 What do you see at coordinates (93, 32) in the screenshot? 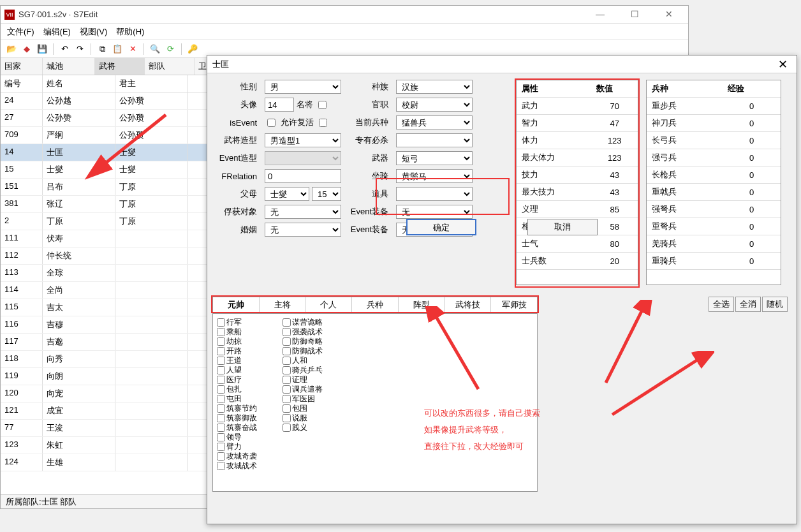
I see `menu-view: 视图(V)` at bounding box center [93, 32].